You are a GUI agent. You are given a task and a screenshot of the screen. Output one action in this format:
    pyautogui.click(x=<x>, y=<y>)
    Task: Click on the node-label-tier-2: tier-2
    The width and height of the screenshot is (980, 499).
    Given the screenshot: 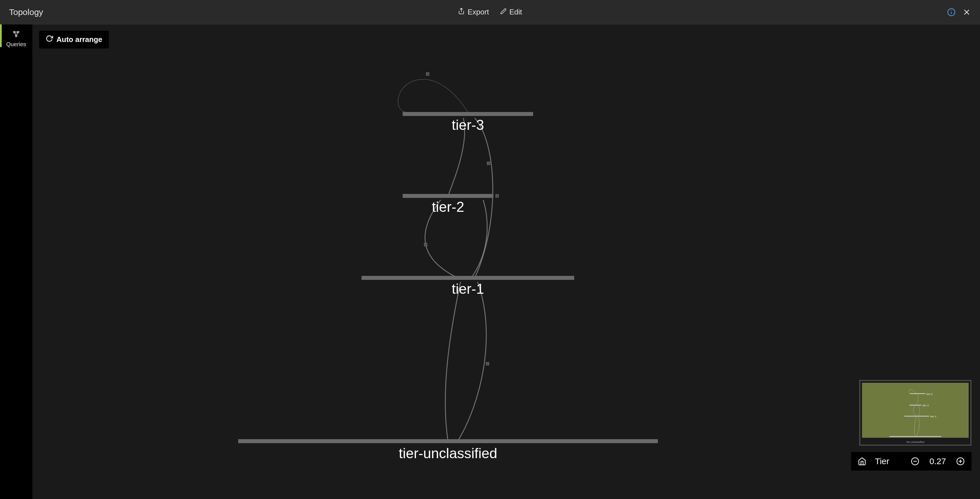 What is the action you would take?
    pyautogui.click(x=448, y=207)
    